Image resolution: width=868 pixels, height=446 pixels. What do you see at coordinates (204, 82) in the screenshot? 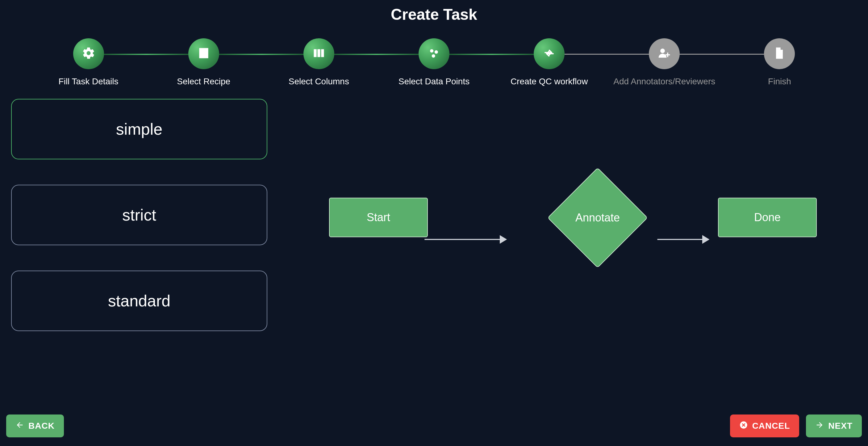
I see `step-label: Select Recipe` at bounding box center [204, 82].